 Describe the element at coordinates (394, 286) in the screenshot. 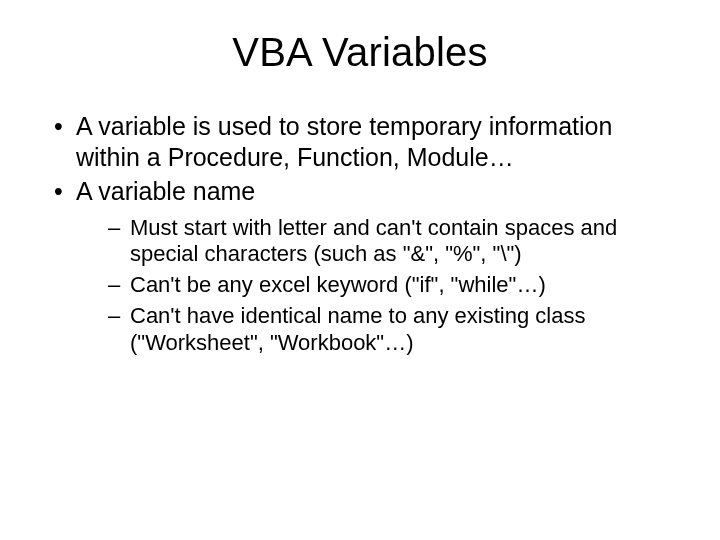

I see `list-item: Can't be any excel keyword ("if", "while…` at that location.